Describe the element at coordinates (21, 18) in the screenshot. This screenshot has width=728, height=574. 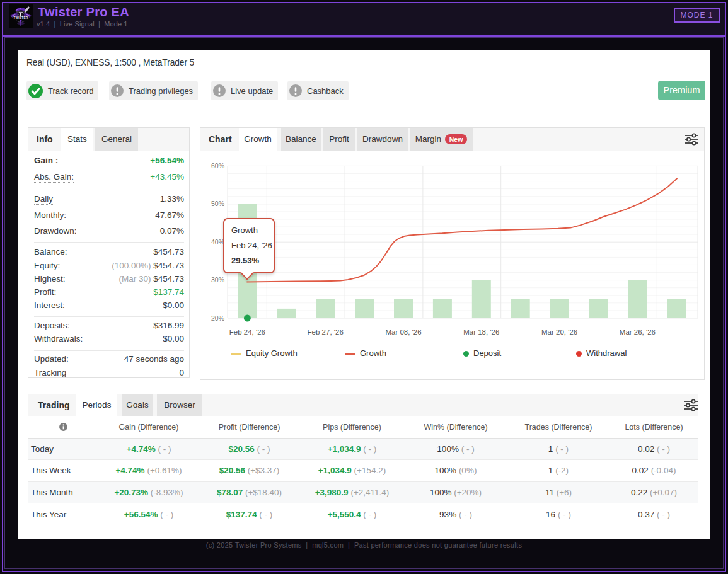
I see `svg-text: TWISTER` at that location.